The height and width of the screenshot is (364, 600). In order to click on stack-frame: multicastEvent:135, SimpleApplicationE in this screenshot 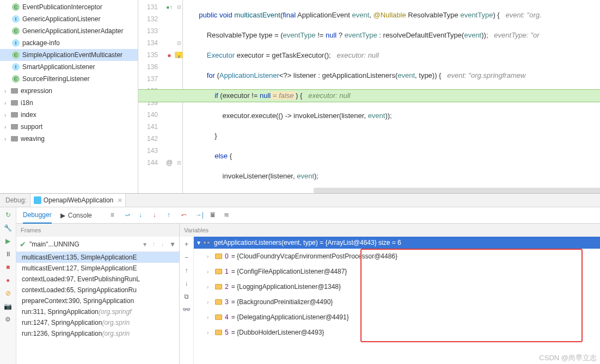, I will do `click(98, 257)`.